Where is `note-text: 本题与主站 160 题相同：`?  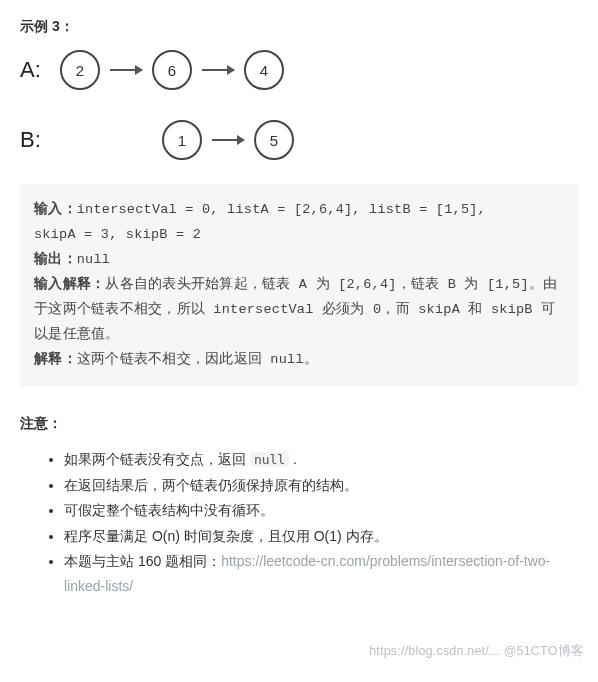 note-text: 本题与主站 160 题相同： is located at coordinates (142, 561).